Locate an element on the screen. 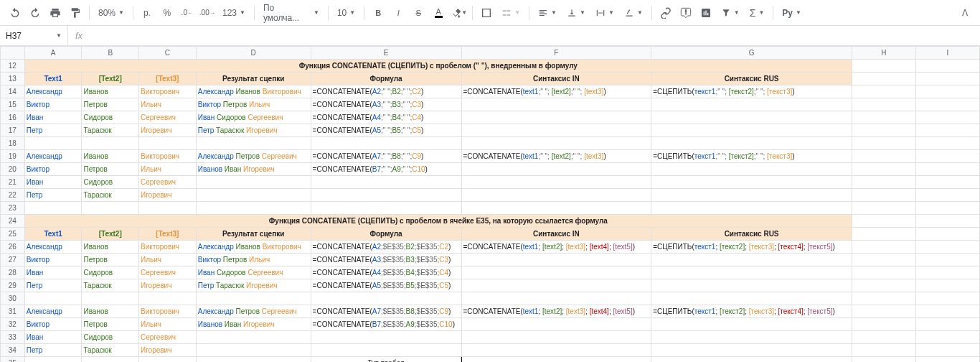 The image size is (980, 362). name-box: H37▼ is located at coordinates (34, 36).